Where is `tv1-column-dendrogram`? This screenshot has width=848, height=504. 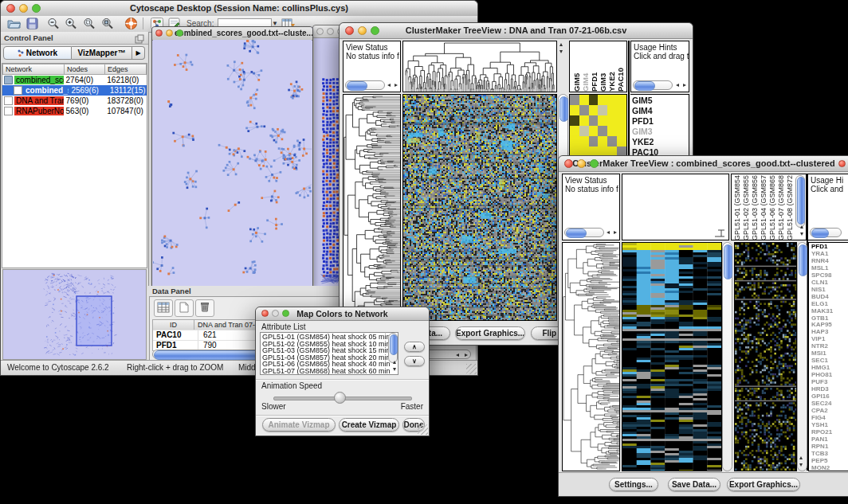
tv1-column-dendrogram is located at coordinates (480, 67).